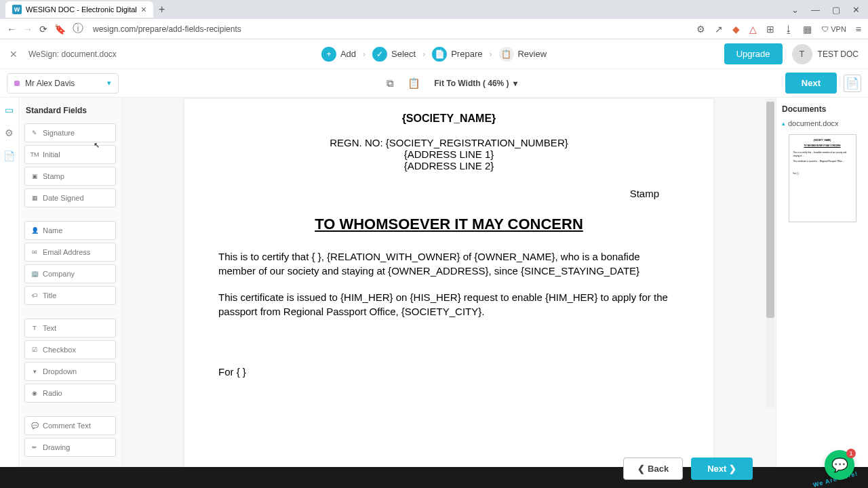  What do you see at coordinates (391, 83) in the screenshot?
I see `copy-icon: ⧉` at bounding box center [391, 83].